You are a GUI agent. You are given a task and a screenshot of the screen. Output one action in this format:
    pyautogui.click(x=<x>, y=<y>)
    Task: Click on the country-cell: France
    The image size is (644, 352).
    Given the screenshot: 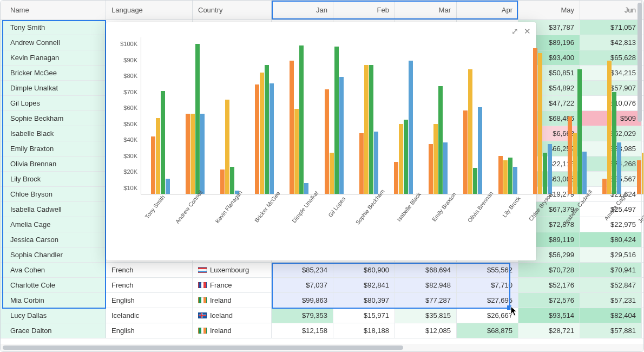 What is the action you would take?
    pyautogui.click(x=232, y=285)
    